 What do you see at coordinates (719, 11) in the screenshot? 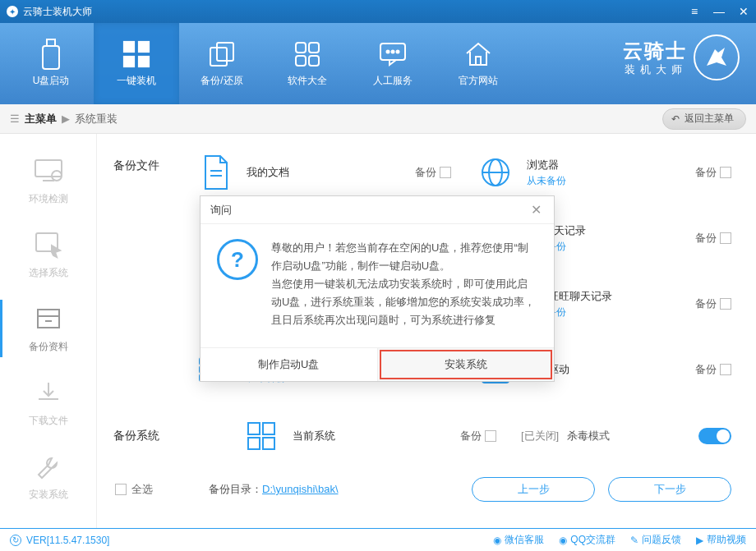
I see `minimize-icon: —` at bounding box center [719, 11].